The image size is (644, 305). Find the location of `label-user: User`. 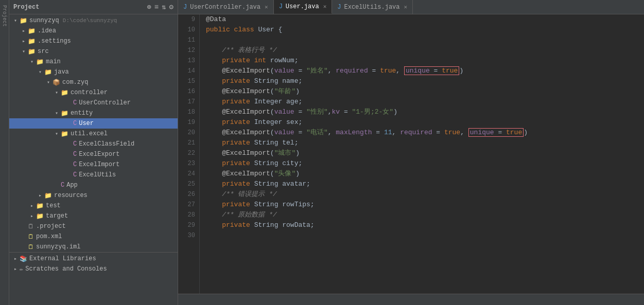

label-user: User is located at coordinates (86, 123).